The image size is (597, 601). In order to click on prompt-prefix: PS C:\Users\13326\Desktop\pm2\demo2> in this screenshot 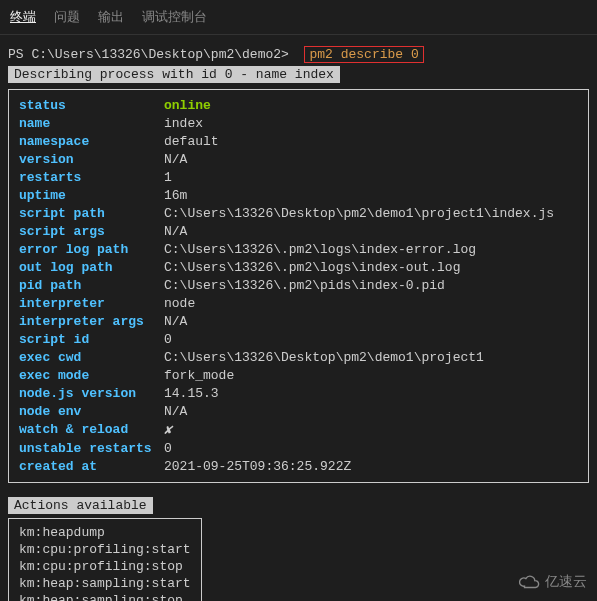, I will do `click(148, 54)`.